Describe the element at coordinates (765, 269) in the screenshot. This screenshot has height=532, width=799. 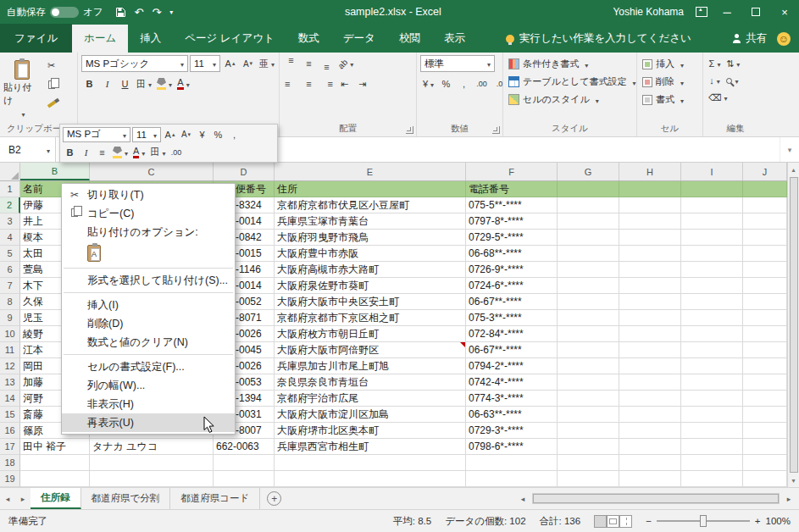
I see `cell-J6` at that location.